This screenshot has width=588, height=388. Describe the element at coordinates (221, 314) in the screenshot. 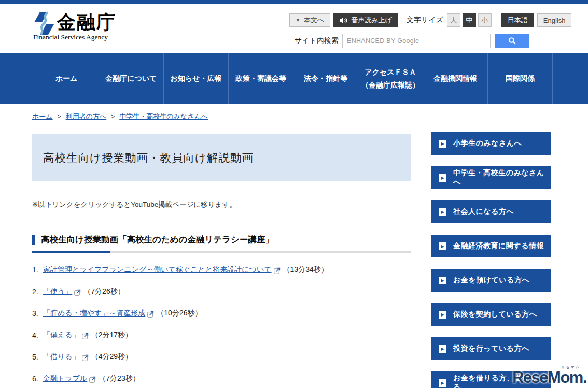

I see `video-list-item: 3.「貯める・増やす」～資産形成（10分26秒）` at that location.